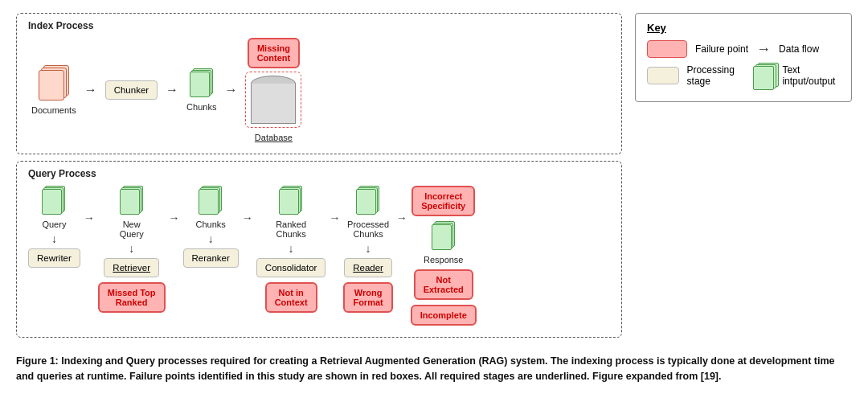  I want to click on processed-reader-col: Processed Chunks ↓ Reader Wrong Format, so click(368, 249).